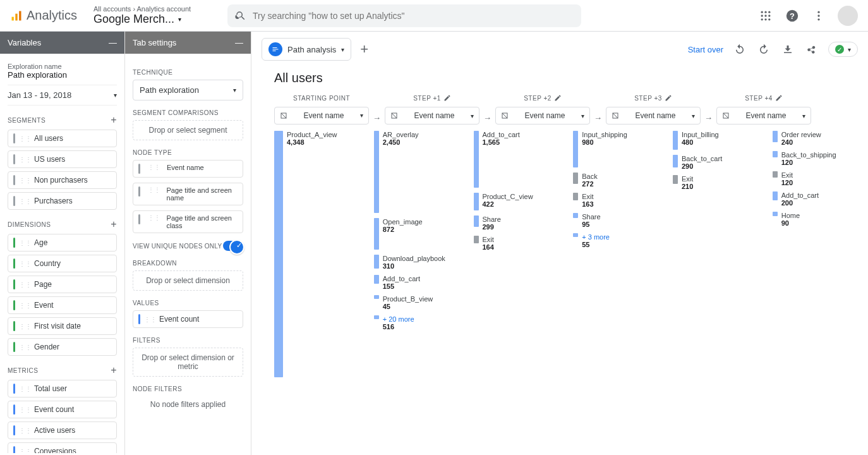 The width and height of the screenshot is (868, 455). Describe the element at coordinates (188, 281) in the screenshot. I see `breakdown-dropzone: Drop or select dimension` at that location.